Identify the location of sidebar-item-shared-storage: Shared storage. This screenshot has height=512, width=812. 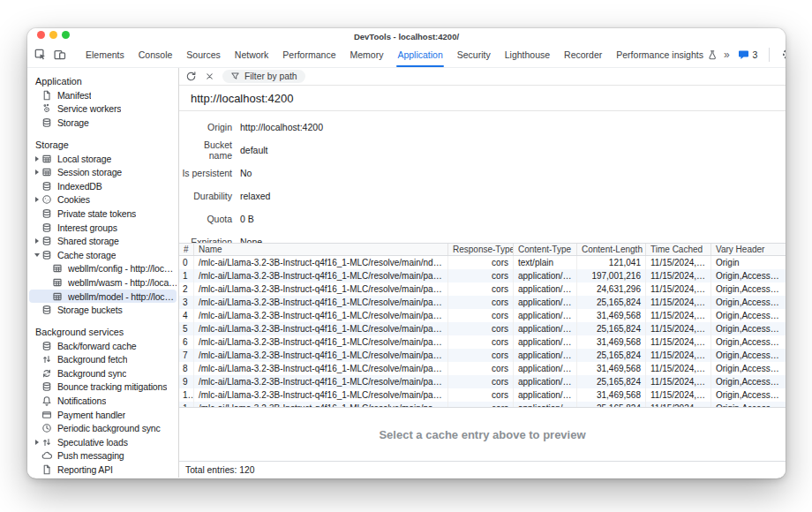
(102, 241).